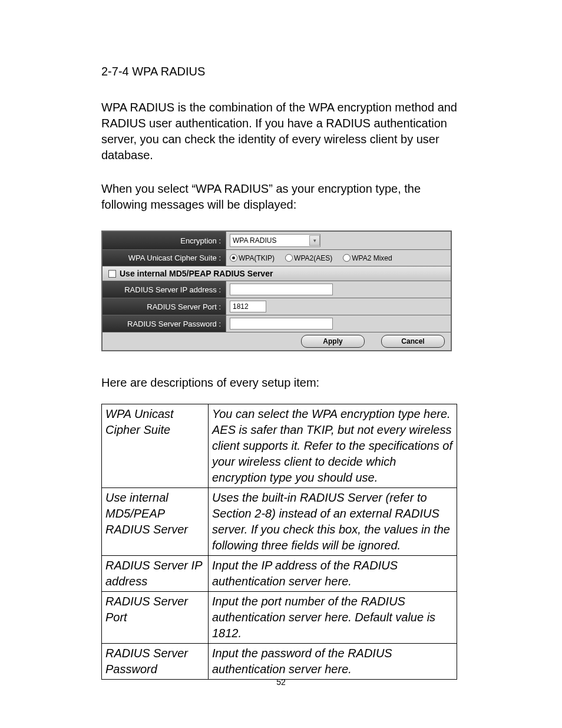 Image resolution: width=562 pixels, height=728 pixels. Describe the element at coordinates (338, 324) in the screenshot. I see `radius-password-value-cell` at that location.